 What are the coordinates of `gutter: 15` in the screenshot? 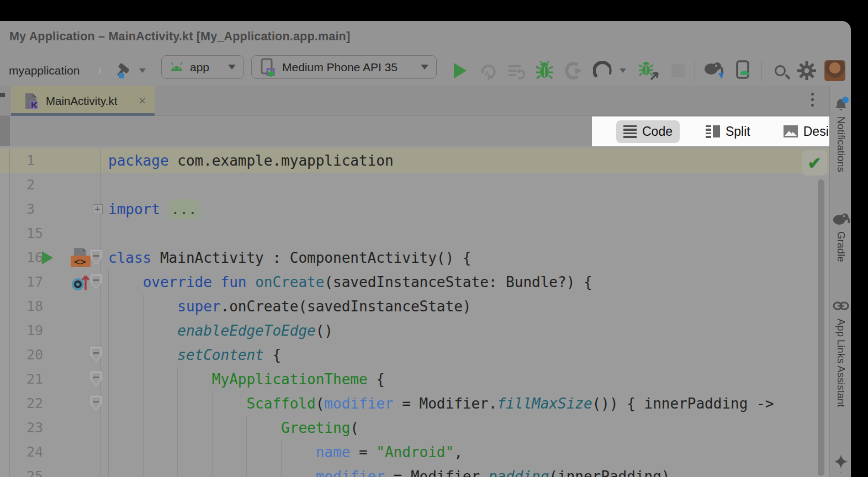 It's located at (55, 234).